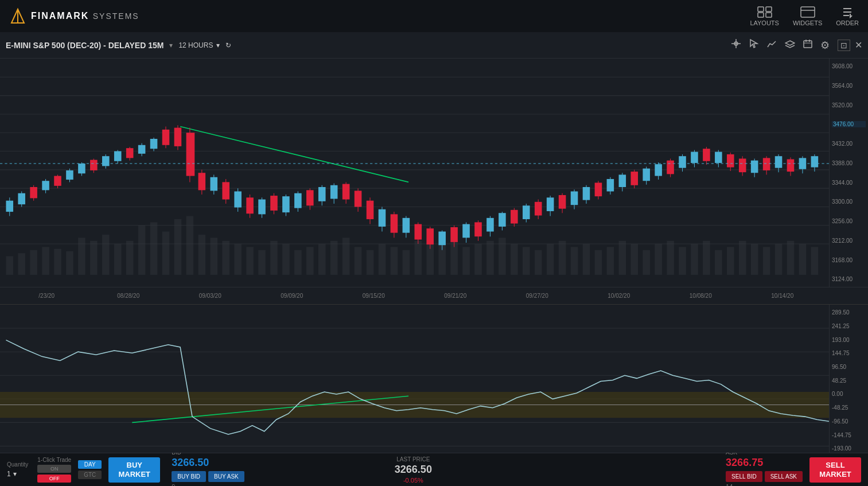 This screenshot has width=868, height=486. What do you see at coordinates (17, 474) in the screenshot?
I see `quantity-selector: 1 ▾` at bounding box center [17, 474].